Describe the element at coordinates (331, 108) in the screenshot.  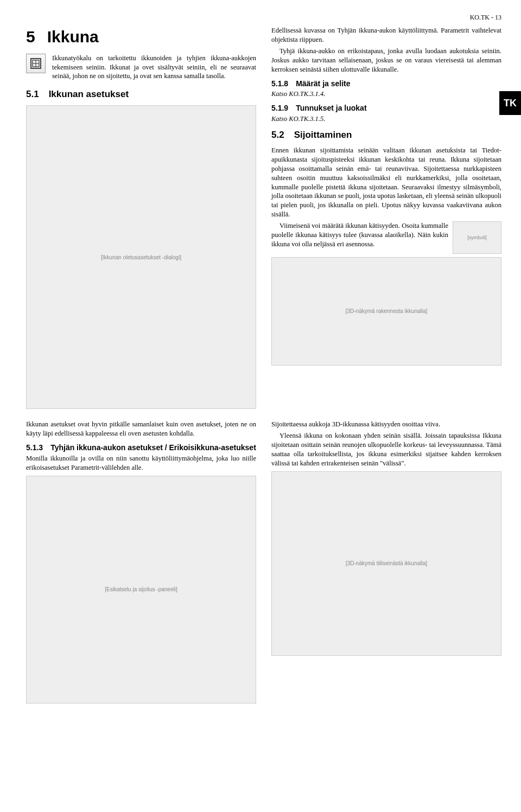
I see `subsection-title: Tunnukset ja luokat` at that location.